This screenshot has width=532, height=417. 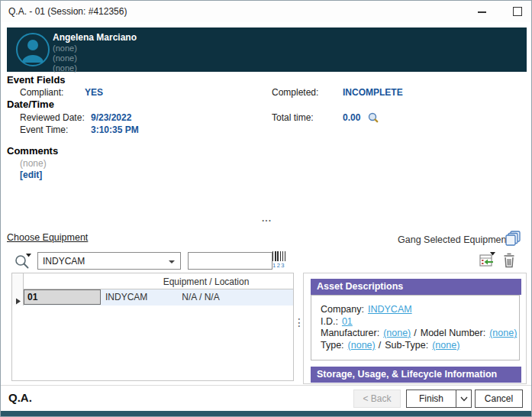 What do you see at coordinates (44, 130) in the screenshot?
I see `event-time-label: Event Time:` at bounding box center [44, 130].